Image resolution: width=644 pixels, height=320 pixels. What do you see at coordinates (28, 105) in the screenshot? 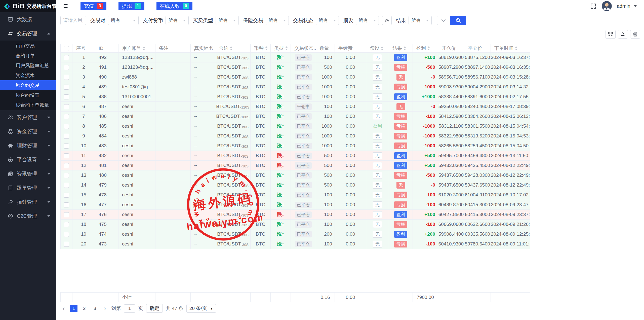
I see `sidebar-subitem: 秒合约下单数量` at bounding box center [28, 105].